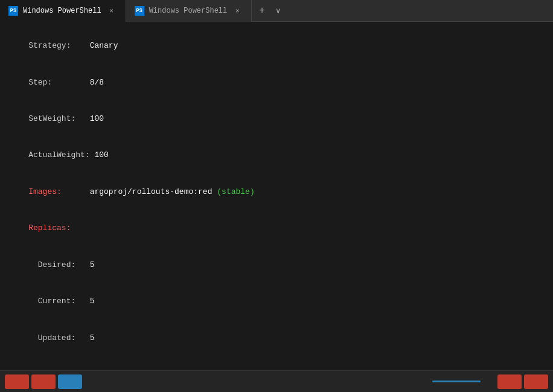 The image size is (553, 392). Describe the element at coordinates (276, 11) in the screenshot. I see `title-bar: PS Windows PowerShell ✕ PS Windows Power…` at that location.